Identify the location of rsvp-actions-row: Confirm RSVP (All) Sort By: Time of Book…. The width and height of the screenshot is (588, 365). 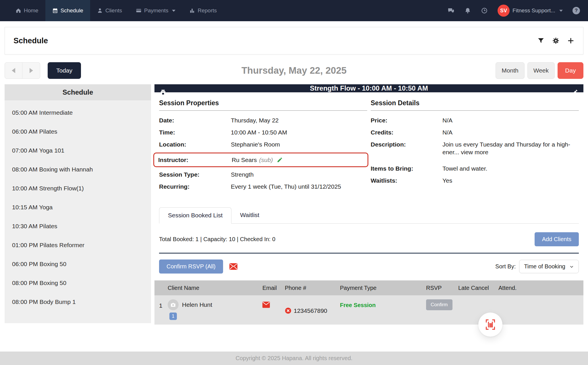
(369, 267).